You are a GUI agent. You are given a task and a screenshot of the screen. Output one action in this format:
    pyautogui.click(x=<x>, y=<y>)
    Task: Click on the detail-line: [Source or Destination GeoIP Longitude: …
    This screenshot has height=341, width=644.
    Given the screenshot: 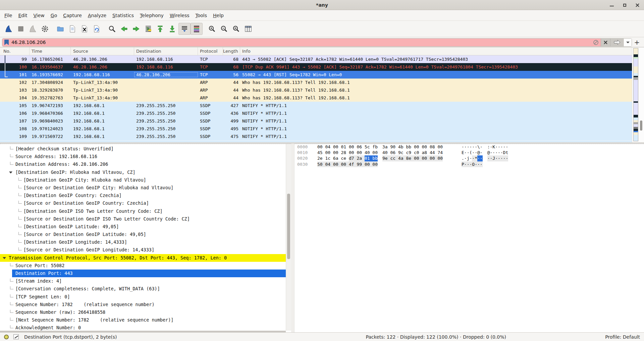 What is the action you would take?
    pyautogui.click(x=143, y=250)
    